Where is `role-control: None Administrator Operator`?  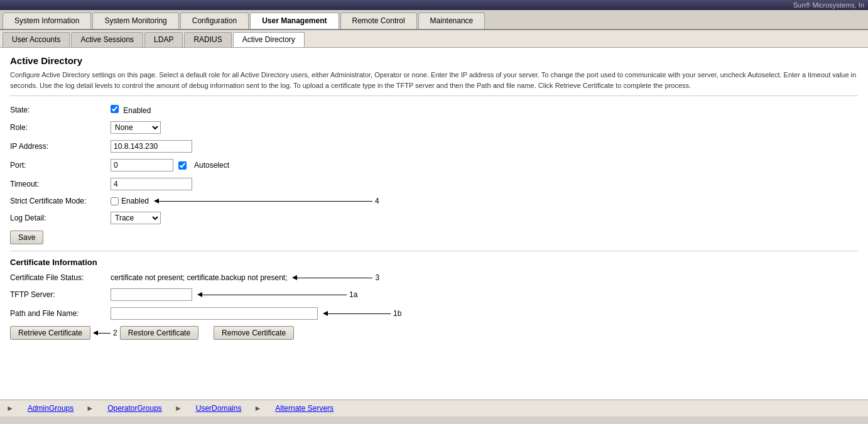
role-control: None Administrator Operator is located at coordinates (136, 128).